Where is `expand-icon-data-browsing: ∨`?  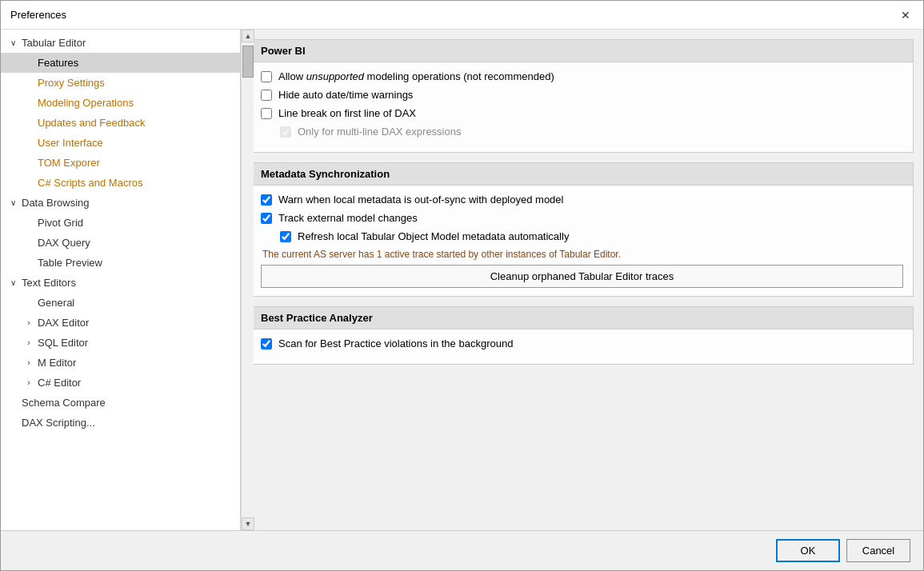 expand-icon-data-browsing: ∨ is located at coordinates (13, 203).